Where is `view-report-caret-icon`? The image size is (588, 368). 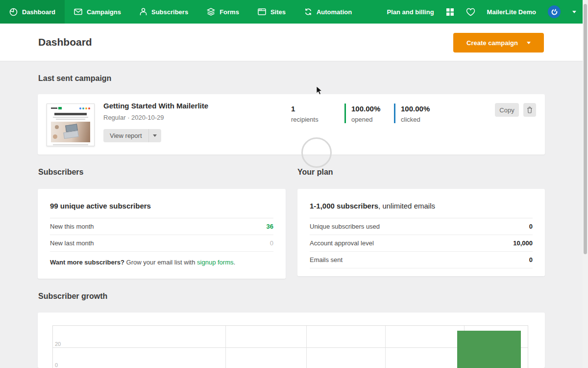 view-report-caret-icon is located at coordinates (155, 135).